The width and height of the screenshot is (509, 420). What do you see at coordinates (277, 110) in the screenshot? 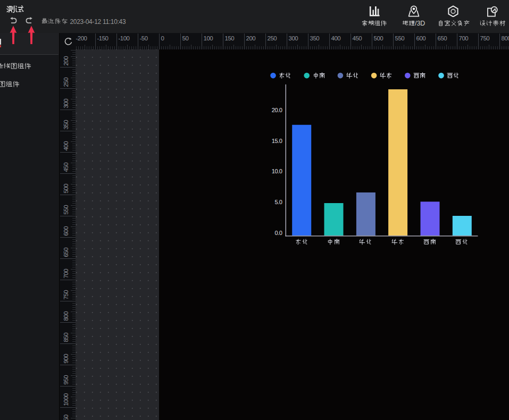
I see `svg-text: 20.0` at bounding box center [277, 110].